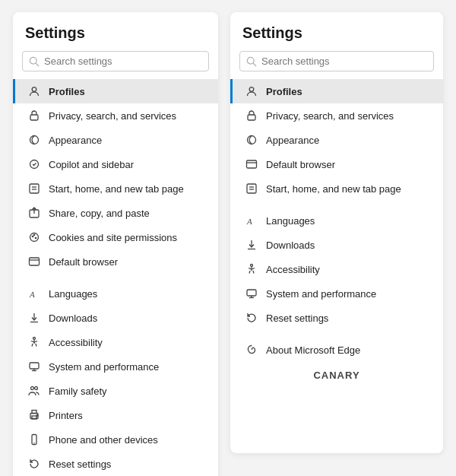 The height and width of the screenshot is (476, 456). I want to click on stable-title: Settings, so click(116, 38).